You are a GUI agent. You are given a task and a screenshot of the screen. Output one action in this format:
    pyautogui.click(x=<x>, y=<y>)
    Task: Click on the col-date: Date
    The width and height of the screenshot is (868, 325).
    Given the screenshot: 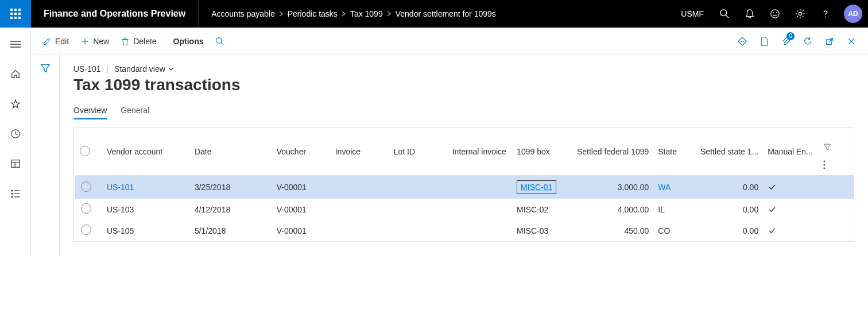 What is the action you would take?
    pyautogui.click(x=231, y=152)
    